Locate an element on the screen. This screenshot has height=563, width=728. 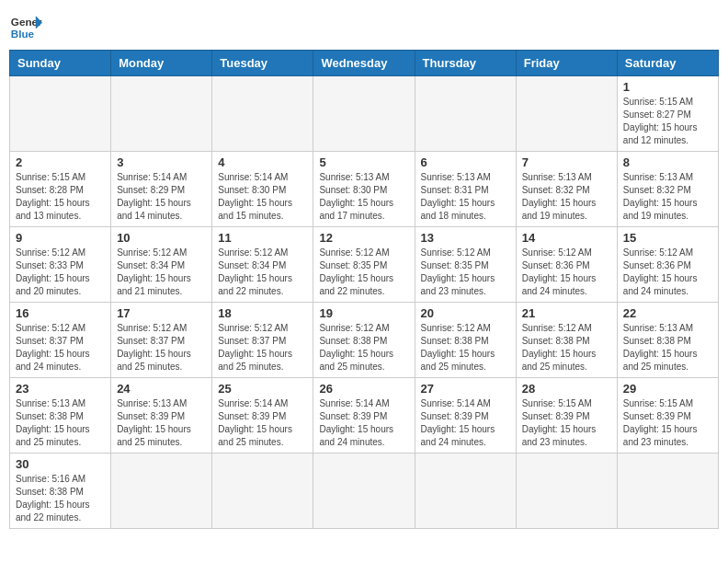
header: General Blue is located at coordinates (364, 26).